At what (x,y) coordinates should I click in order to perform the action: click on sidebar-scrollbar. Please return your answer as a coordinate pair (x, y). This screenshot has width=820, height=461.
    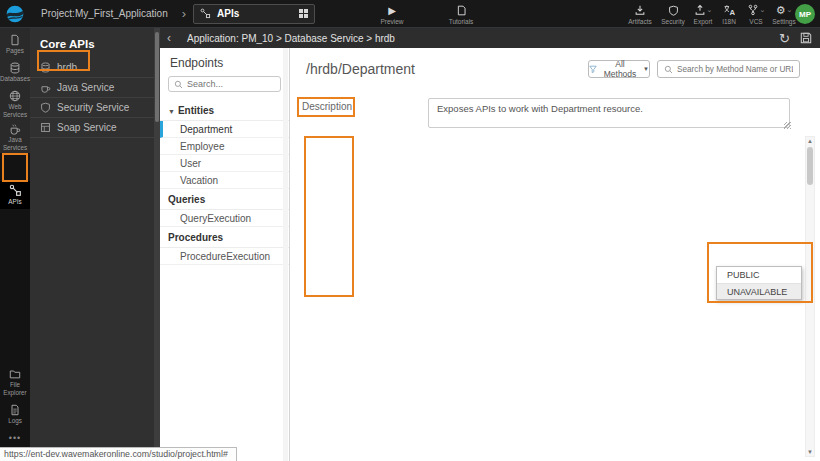
    Looking at the image, I should click on (157, 244).